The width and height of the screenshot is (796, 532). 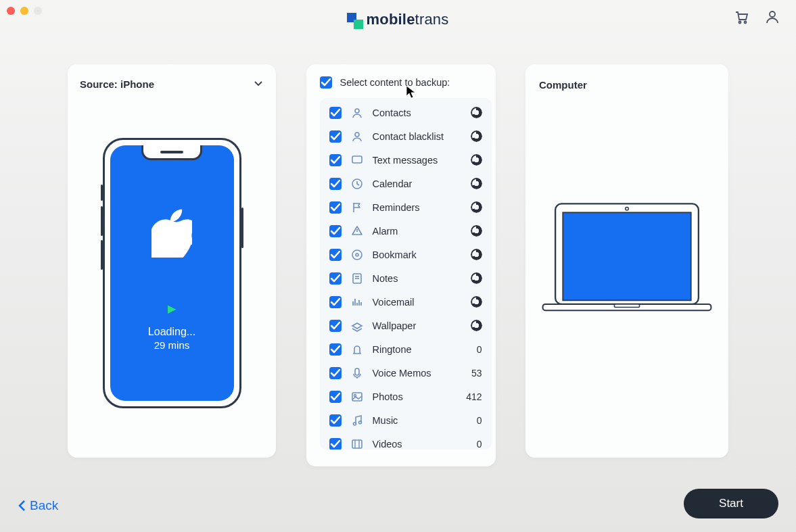 What do you see at coordinates (404, 207) in the screenshot?
I see `content-row-flag: Reminders` at bounding box center [404, 207].